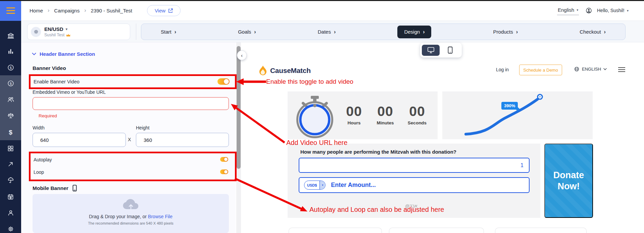 The width and height of the screenshot is (644, 233). What do you see at coordinates (49, 68) in the screenshot?
I see `banner-video-title: Banner Video` at bounding box center [49, 68].